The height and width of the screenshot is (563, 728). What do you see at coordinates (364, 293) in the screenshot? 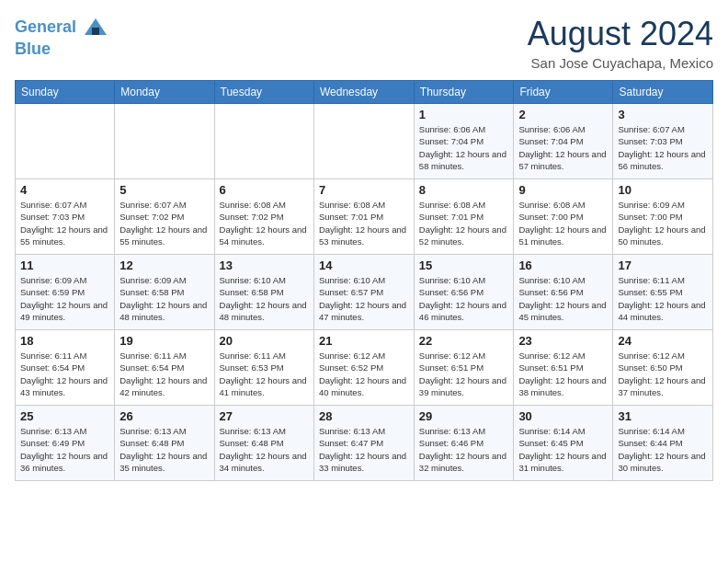
I see `calendar-week-row: 11Sunrise: 6:09 AMSunset: 6:59 PMDayligh…` at bounding box center [364, 293].